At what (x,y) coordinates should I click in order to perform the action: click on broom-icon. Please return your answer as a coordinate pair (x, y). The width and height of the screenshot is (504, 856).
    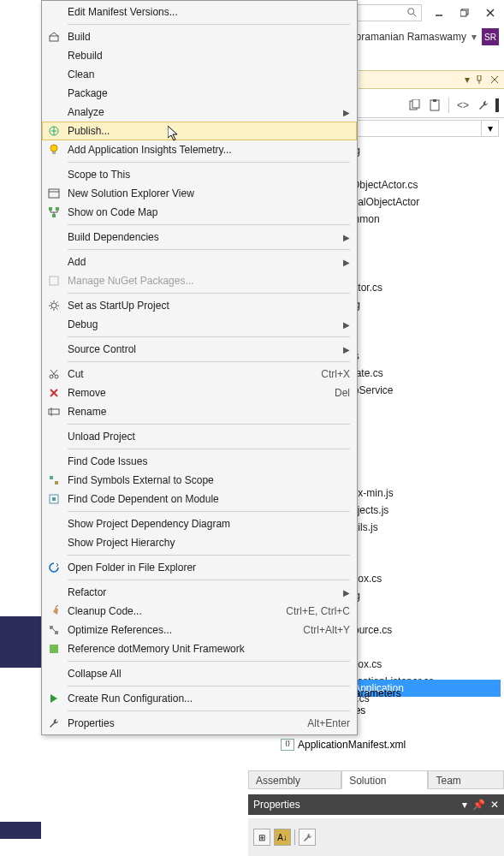
    Looking at the image, I should click on (54, 611).